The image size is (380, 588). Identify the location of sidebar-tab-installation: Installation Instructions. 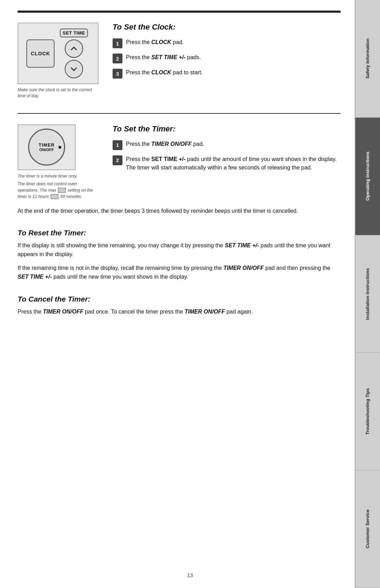
(368, 294).